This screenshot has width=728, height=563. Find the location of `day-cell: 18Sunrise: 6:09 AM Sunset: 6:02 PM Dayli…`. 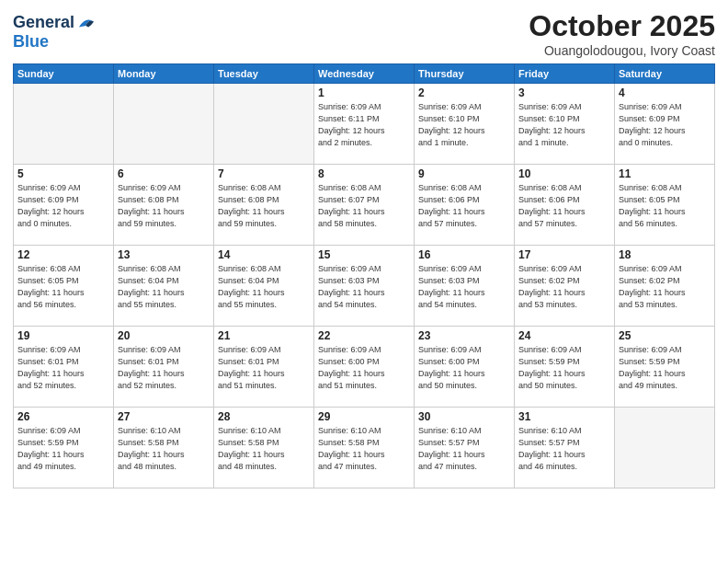

day-cell: 18Sunrise: 6:09 AM Sunset: 6:02 PM Dayli… is located at coordinates (665, 286).